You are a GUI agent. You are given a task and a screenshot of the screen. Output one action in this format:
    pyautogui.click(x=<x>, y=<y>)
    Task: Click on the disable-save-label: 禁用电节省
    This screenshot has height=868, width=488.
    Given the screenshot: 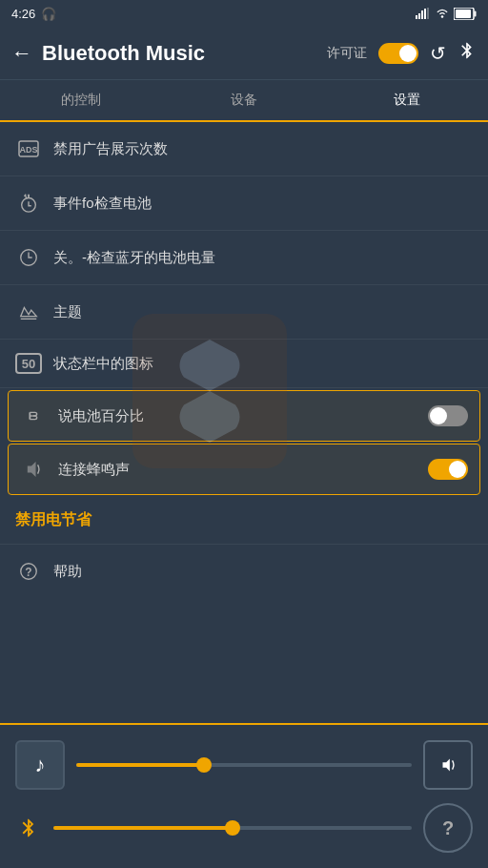 What is the action you would take?
    pyautogui.click(x=244, y=521)
    